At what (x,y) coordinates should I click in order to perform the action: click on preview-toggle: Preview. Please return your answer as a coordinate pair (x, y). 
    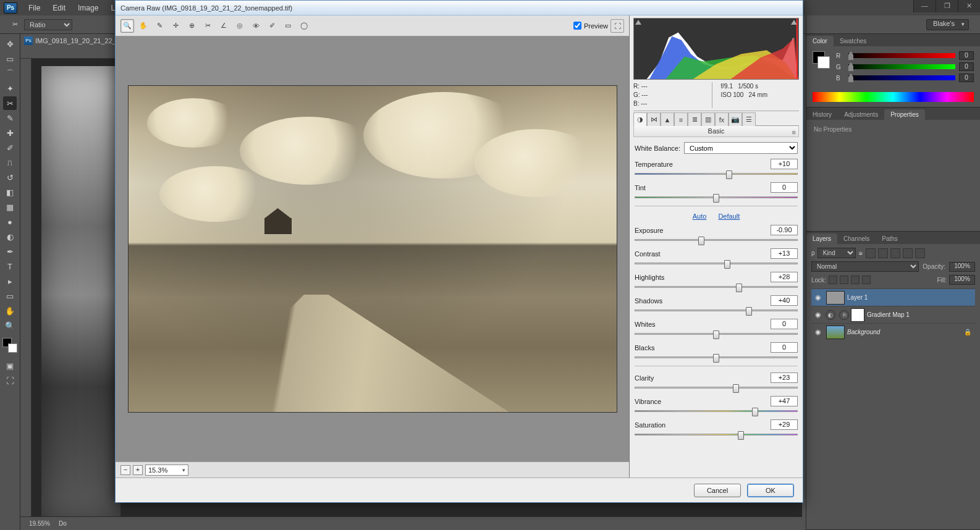
    Looking at the image, I should click on (591, 26).